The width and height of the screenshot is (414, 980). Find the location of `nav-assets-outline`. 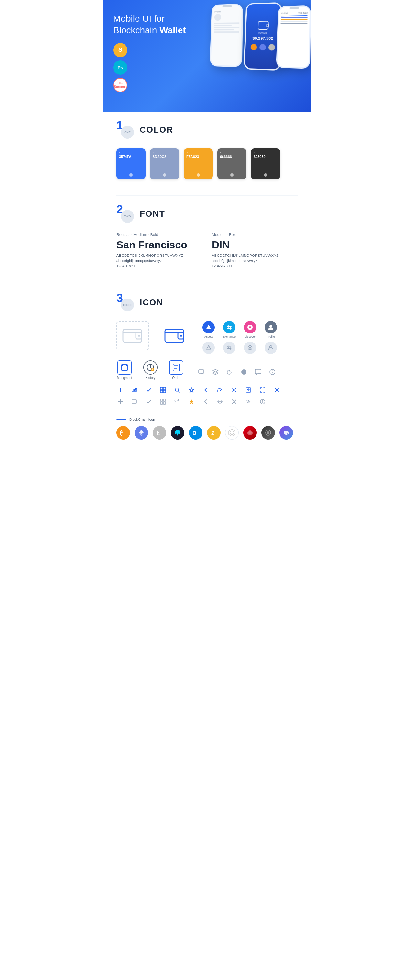

nav-assets-outline is located at coordinates (209, 348).